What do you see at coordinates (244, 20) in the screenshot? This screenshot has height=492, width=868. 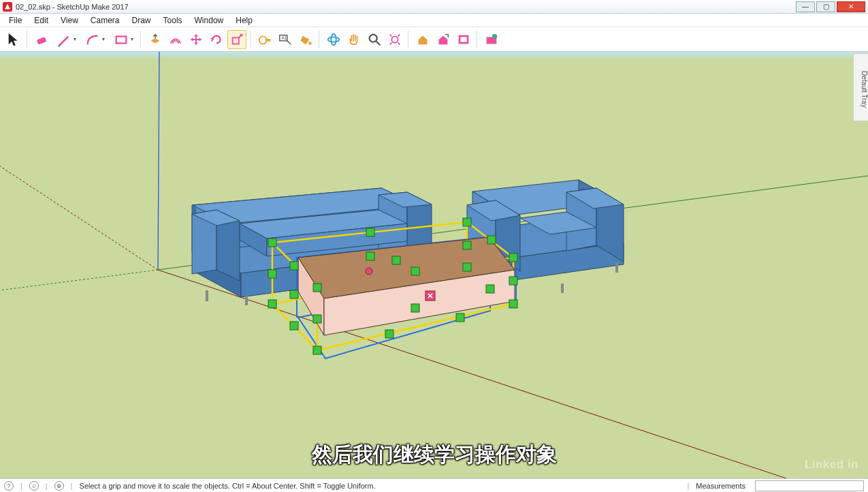 I see `menu-help: Help` at bounding box center [244, 20].